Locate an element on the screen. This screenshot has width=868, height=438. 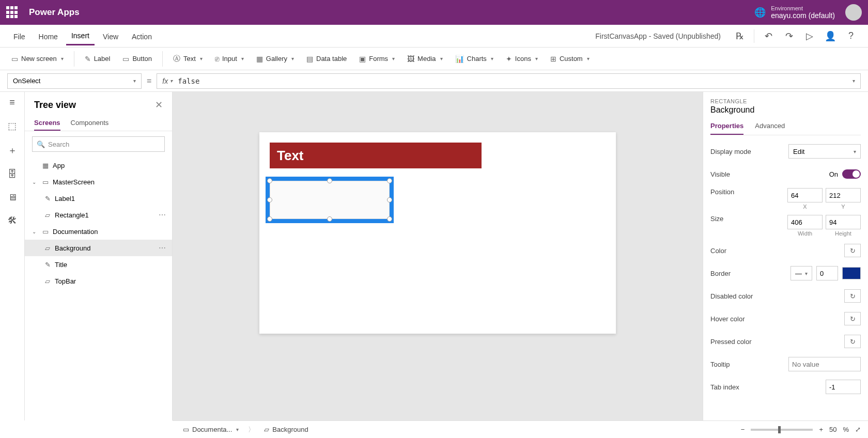
insert-icon: ＋ is located at coordinates (12, 150).